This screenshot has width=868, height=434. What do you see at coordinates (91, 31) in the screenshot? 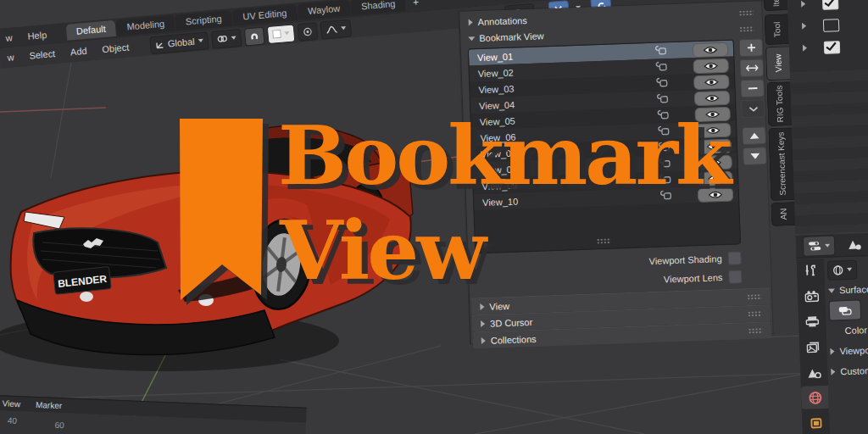
I see `workspace-tab-default: Default` at bounding box center [91, 31].